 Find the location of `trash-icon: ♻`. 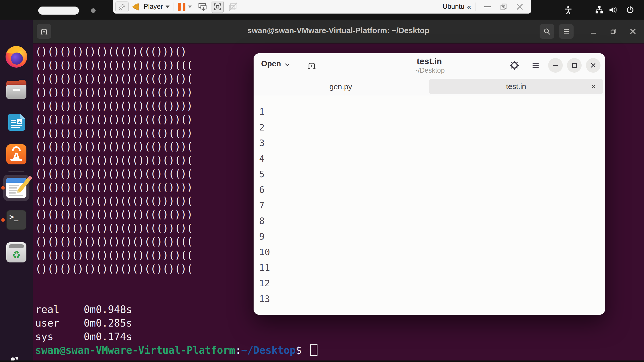

trash-icon: ♻ is located at coordinates (16, 252).